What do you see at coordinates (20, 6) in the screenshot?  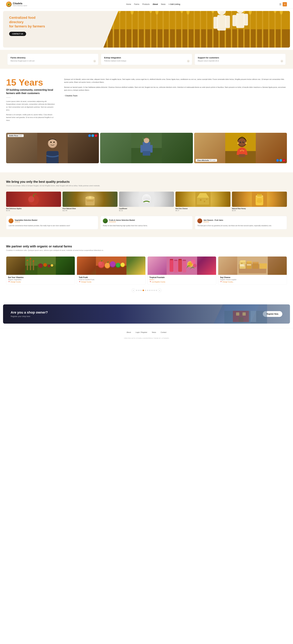 I see `brand-subtitle: Farms Directory Layout` at bounding box center [20, 6].